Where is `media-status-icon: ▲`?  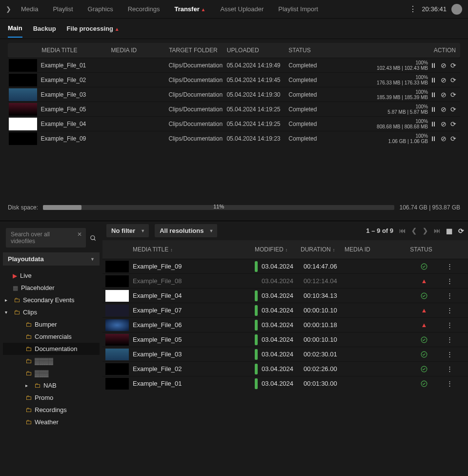 media-status-icon: ▲ is located at coordinates (424, 281).